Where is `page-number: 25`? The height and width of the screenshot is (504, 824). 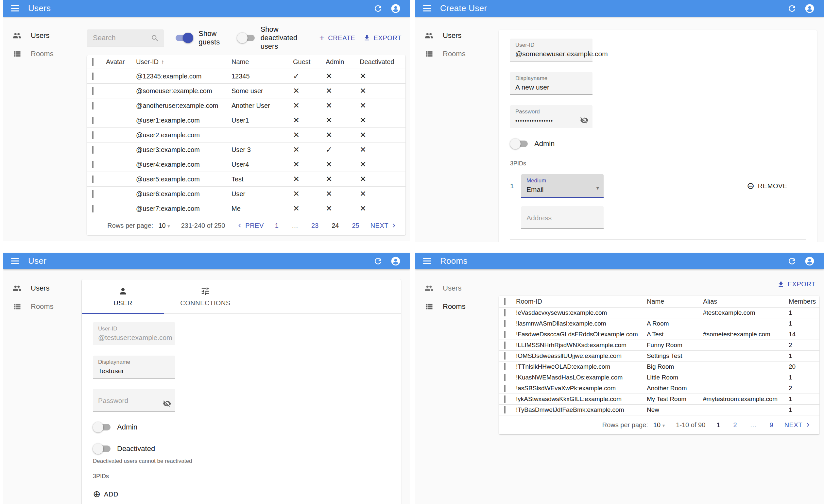
page-number: 25 is located at coordinates (355, 226).